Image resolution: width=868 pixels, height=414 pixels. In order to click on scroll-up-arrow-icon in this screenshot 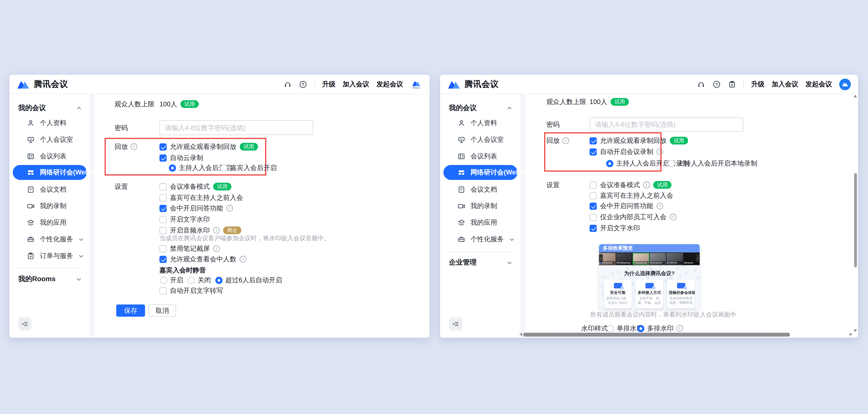, I will do `click(855, 96)`.